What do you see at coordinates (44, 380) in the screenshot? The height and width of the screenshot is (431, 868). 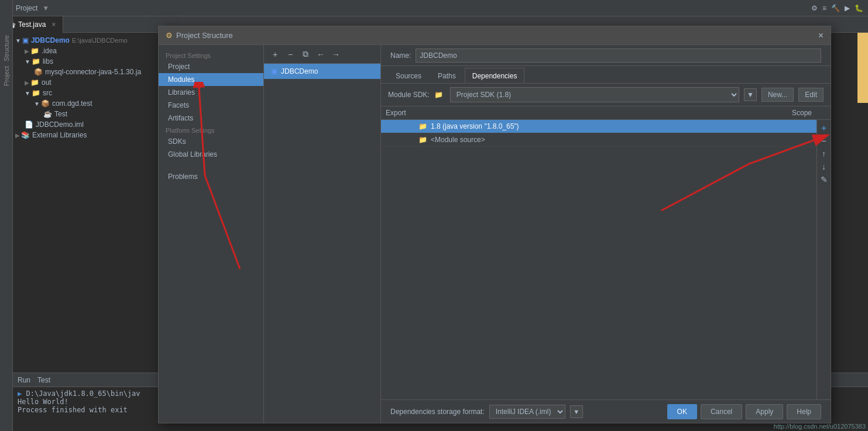 I see `run-tab-test: Test` at bounding box center [44, 380].